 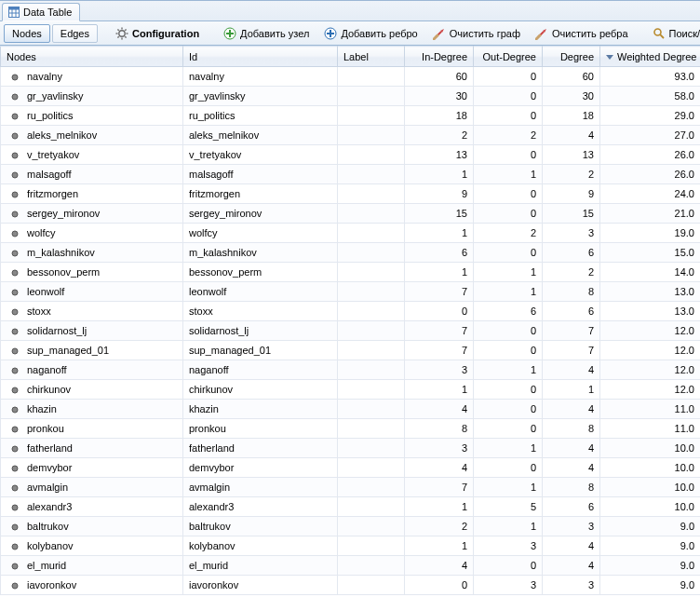 I want to click on col-header-in-degree: In-Degree, so click(x=439, y=57).